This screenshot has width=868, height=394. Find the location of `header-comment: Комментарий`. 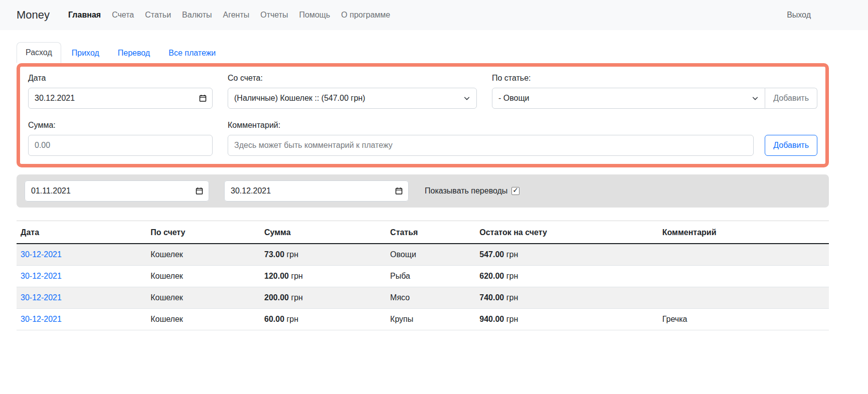

header-comment: Комментарий is located at coordinates (744, 233).